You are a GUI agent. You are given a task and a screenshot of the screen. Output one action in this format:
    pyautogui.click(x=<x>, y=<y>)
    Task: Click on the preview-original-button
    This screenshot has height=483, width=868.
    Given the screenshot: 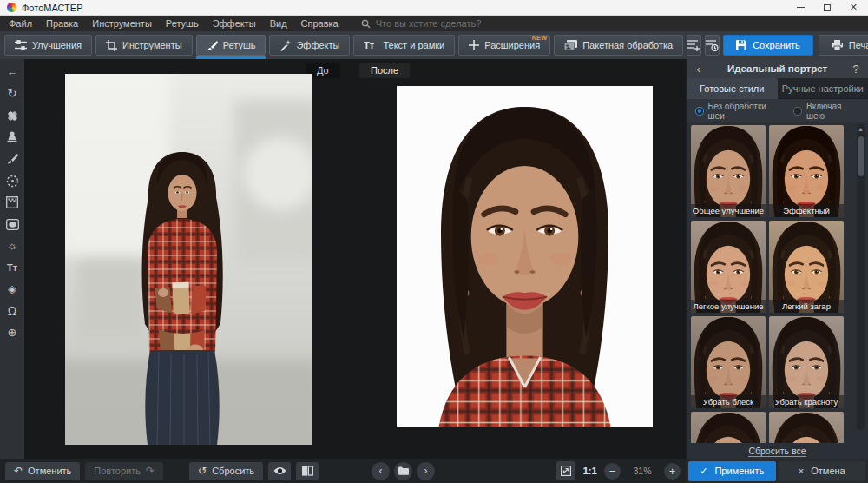 What is the action you would take?
    pyautogui.click(x=279, y=471)
    